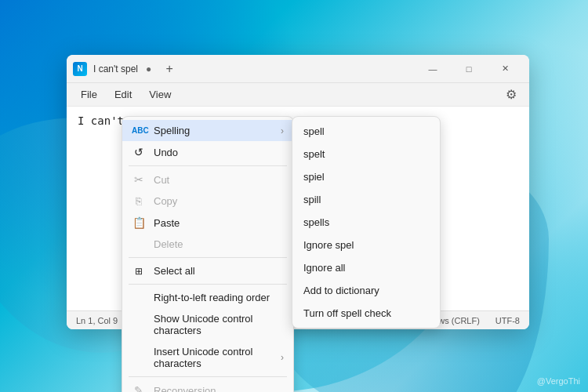 The image size is (588, 392). I want to click on ctx-delete-label: Delete, so click(219, 245).